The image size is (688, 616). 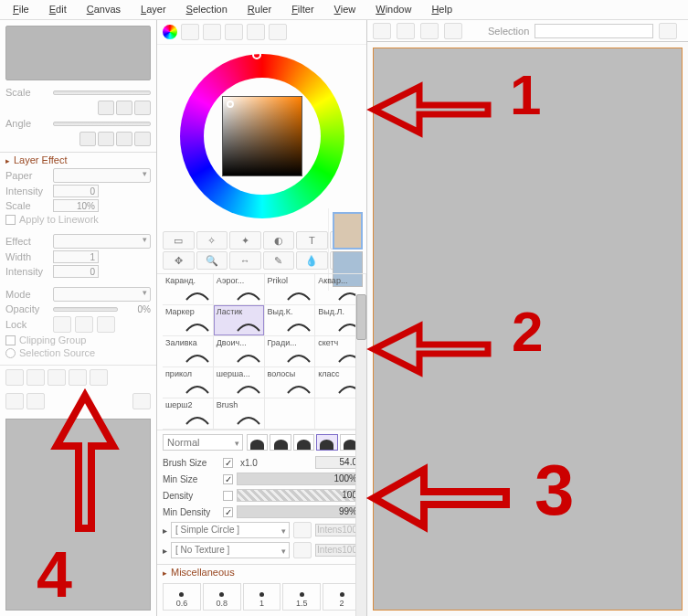 What do you see at coordinates (239, 383) in the screenshot?
I see `brush-preset: шерша...` at bounding box center [239, 383].